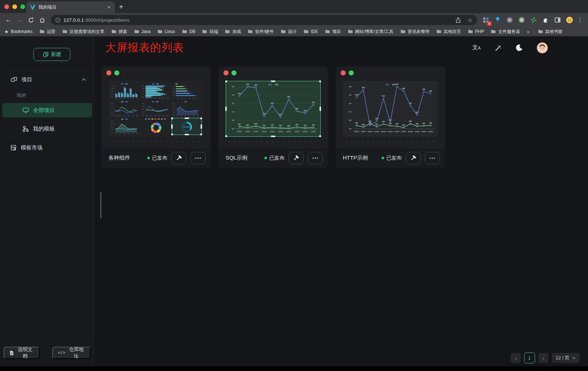 This screenshot has height=371, width=588. Describe the element at coordinates (47, 79) in the screenshot. I see `sidebar-section-project: 项目` at that location.